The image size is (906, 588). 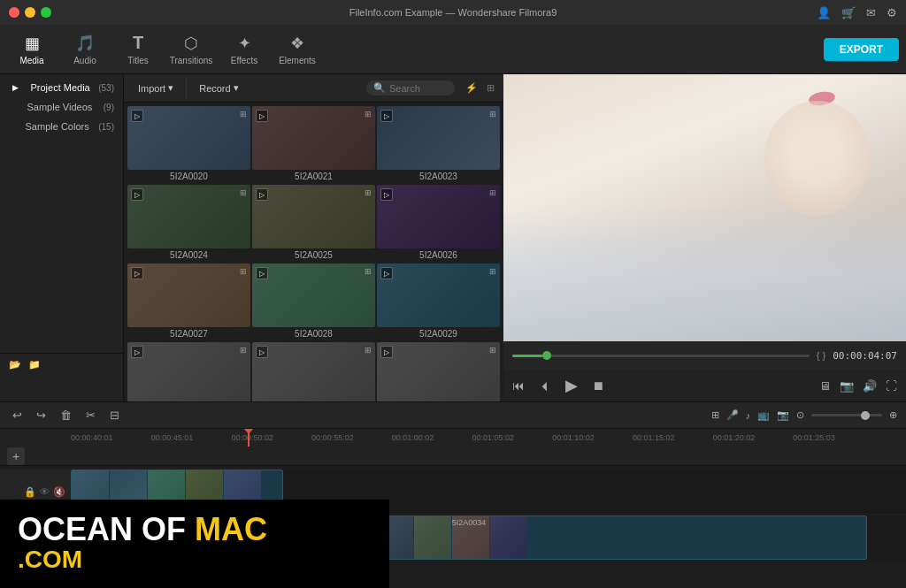 I want to click on list-item: ▷ ⊞ 5I2A0027, so click(x=189, y=302).